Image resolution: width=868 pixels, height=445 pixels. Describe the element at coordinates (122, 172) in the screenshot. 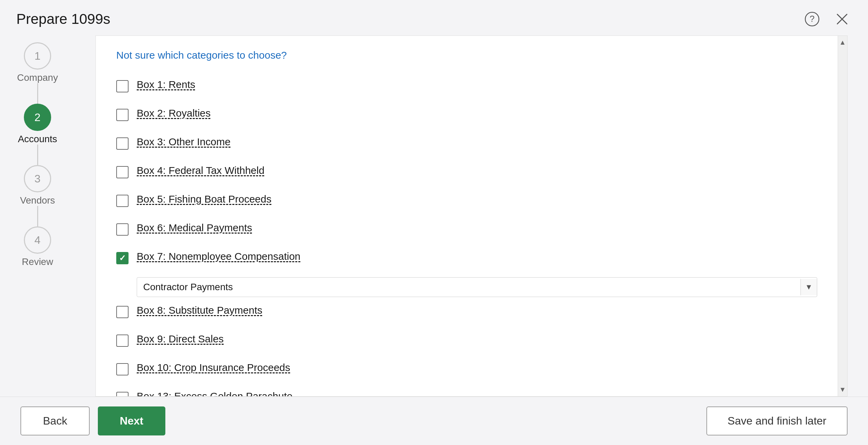

I see `checkbox-box4` at that location.